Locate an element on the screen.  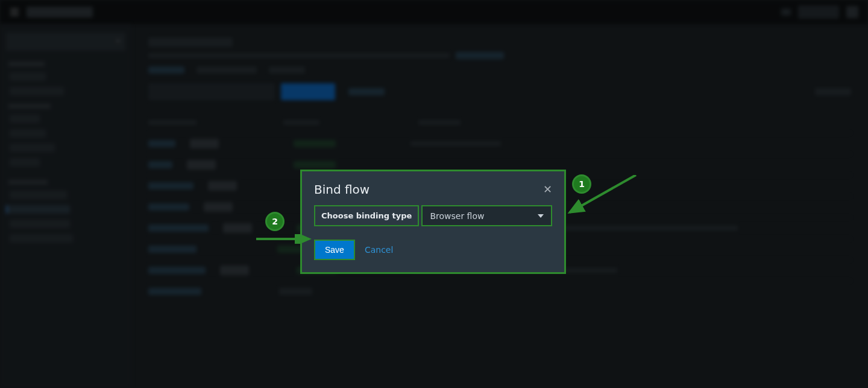
page-link is located at coordinates (480, 56).